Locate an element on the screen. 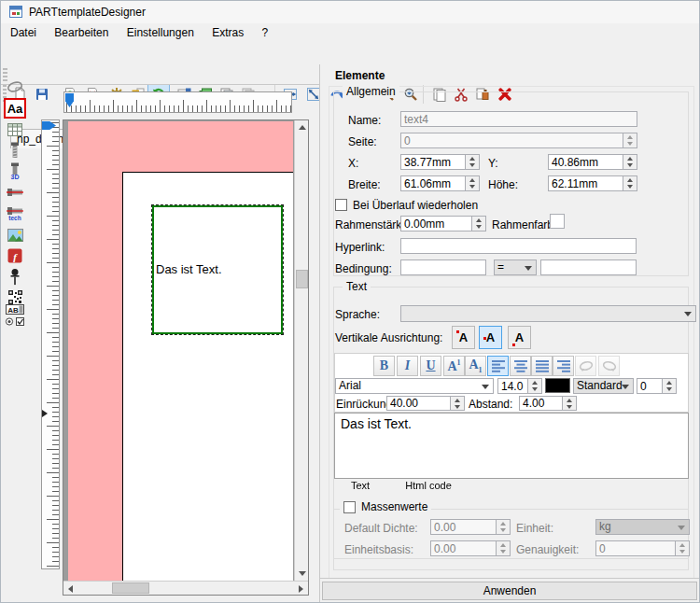 The width and height of the screenshot is (700, 603). name-label: Name: is located at coordinates (364, 120).